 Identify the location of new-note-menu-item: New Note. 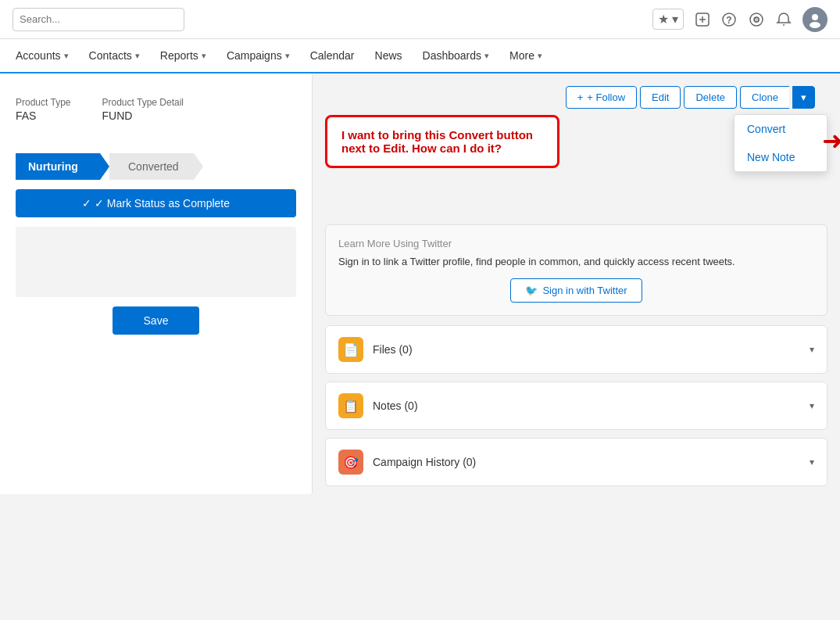
(781, 157).